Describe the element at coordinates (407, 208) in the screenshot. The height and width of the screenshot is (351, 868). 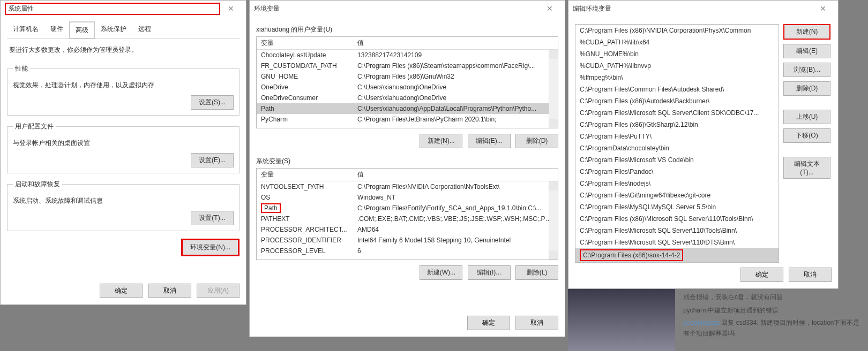
I see `table-row: PathC:\Program Files\Fortify\Fortify_SCA…` at that location.